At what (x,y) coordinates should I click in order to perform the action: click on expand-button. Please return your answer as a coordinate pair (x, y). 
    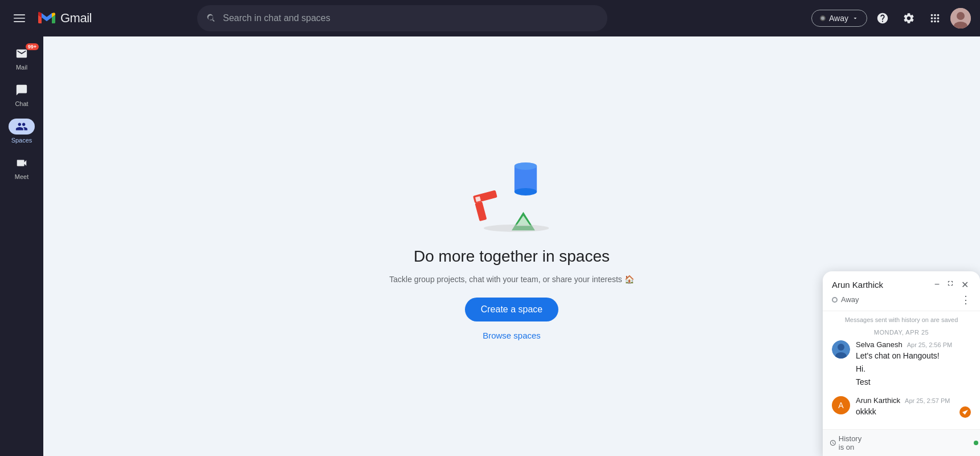
    Looking at the image, I should click on (950, 284).